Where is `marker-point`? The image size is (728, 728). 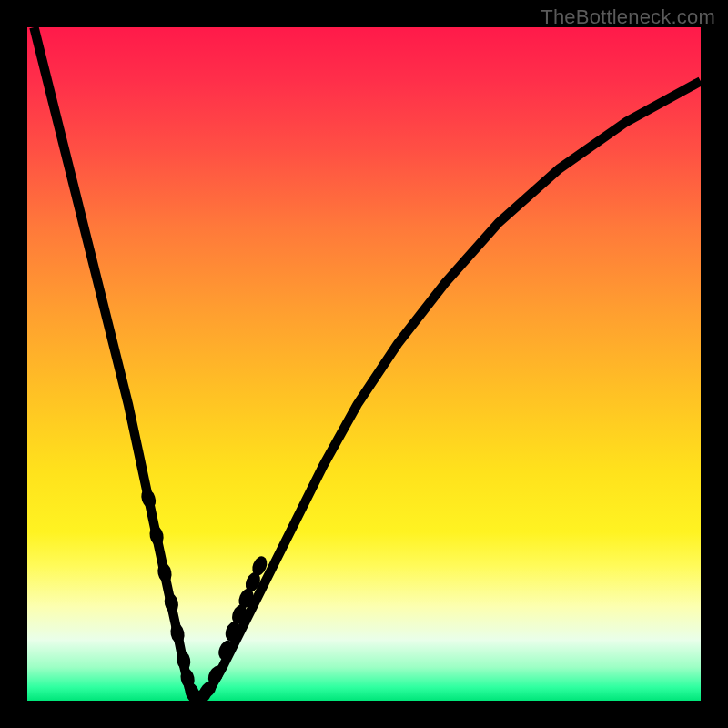 marker-point is located at coordinates (148, 499).